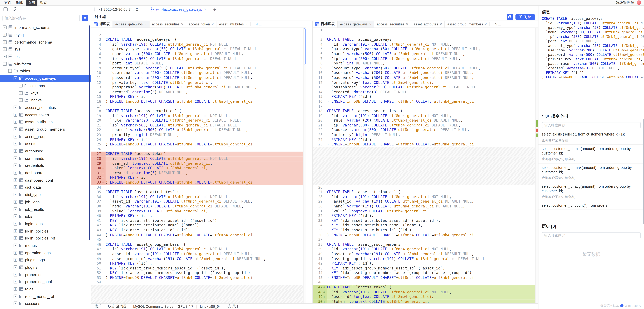 The width and height of the screenshot is (644, 309). Describe the element at coordinates (424, 212) in the screenshot. I see `code-line: 31 `value` longtext COLLATE utf8mb4_gene…` at that location.